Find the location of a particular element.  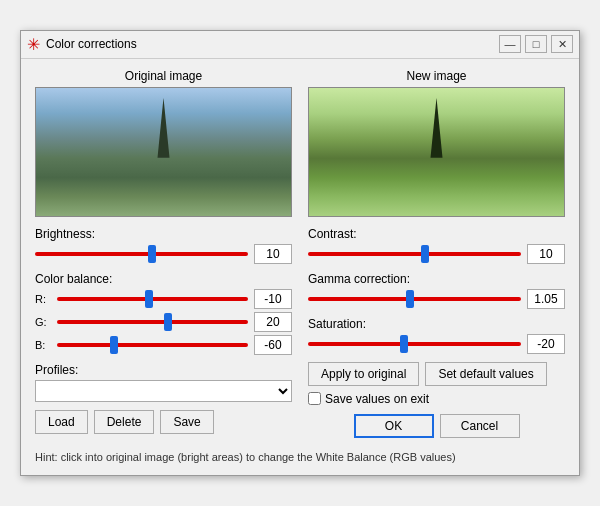

minimize-button: — is located at coordinates (510, 44).